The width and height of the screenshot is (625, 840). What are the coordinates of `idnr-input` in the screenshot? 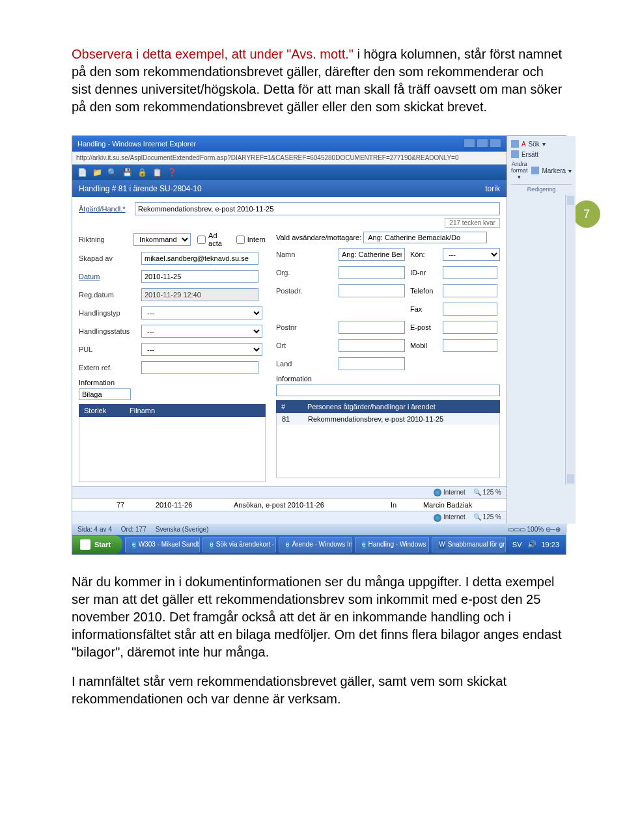 It's located at (470, 273).